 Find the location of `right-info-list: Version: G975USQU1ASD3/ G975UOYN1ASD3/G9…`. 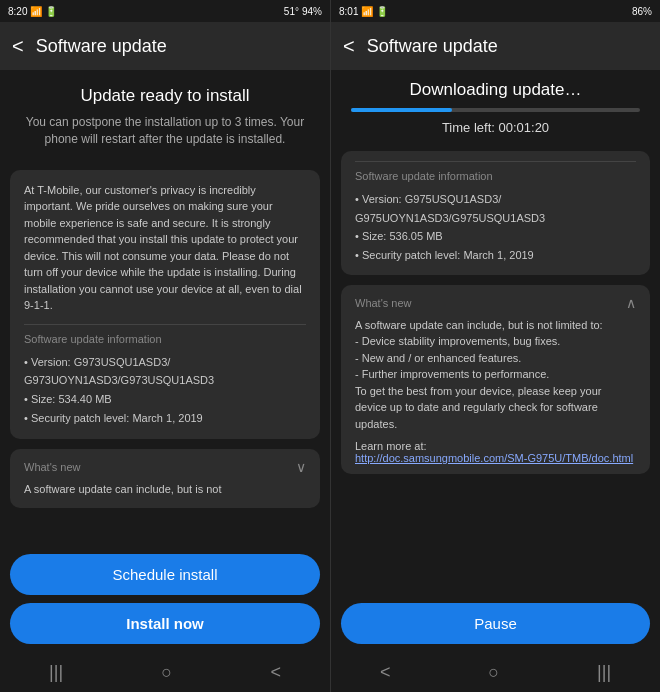

right-info-list: Version: G975USQU1ASD3/ G975UOYN1ASD3/G9… is located at coordinates (496, 228).